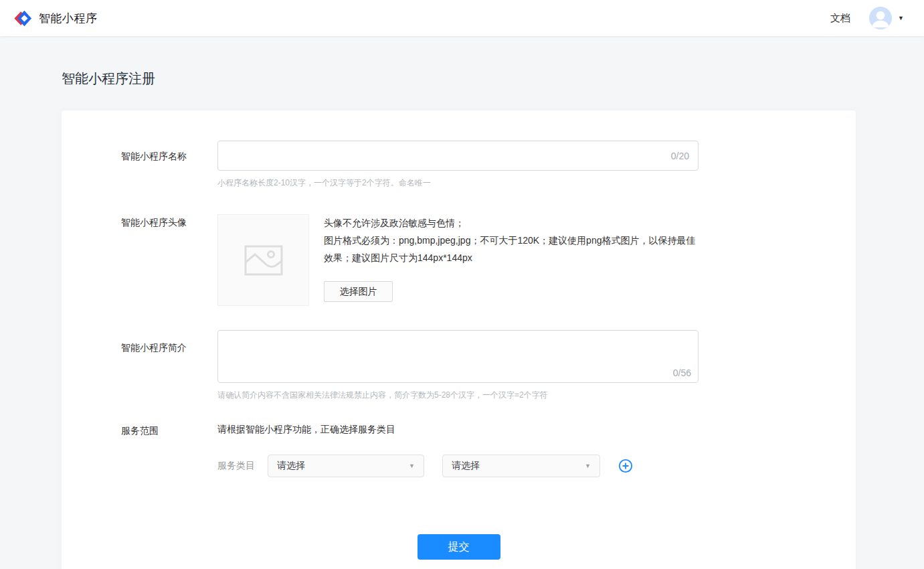 The width and height of the screenshot is (924, 569). I want to click on name-char-counter: 0/20, so click(680, 156).